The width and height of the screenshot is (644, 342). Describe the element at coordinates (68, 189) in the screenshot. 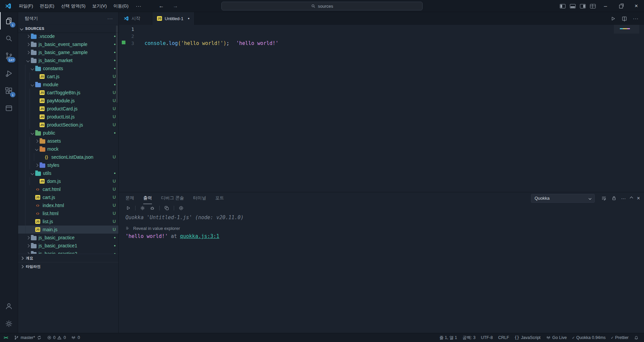

I see `tree-item-cart.html: cart.htmlU` at that location.